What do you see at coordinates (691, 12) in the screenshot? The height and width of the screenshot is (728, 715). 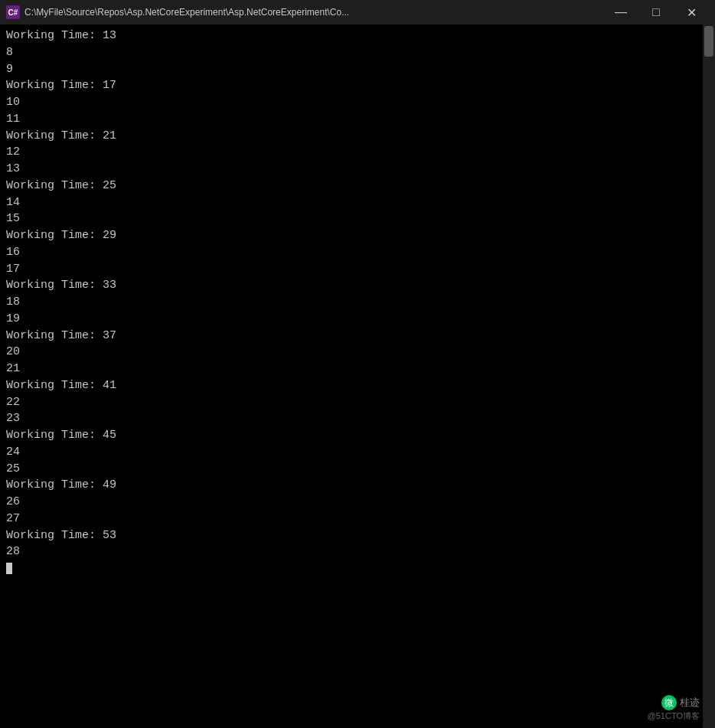 I see `close-button: ✕` at bounding box center [691, 12].